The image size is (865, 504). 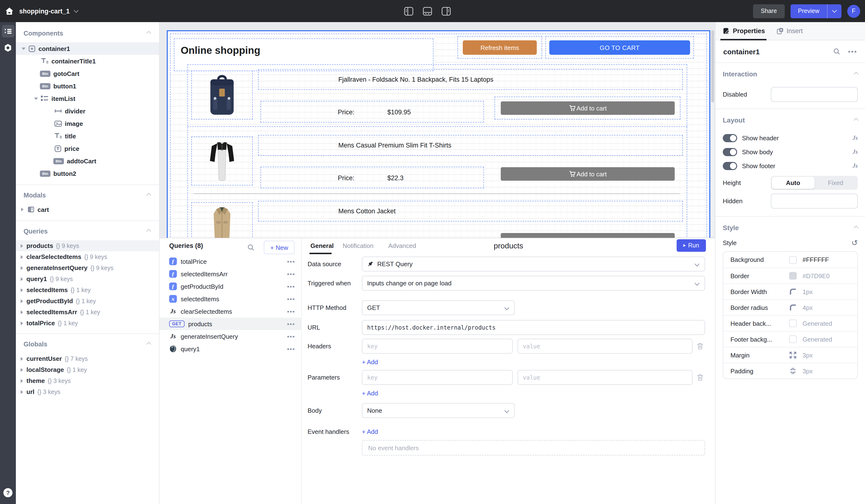 I want to click on property-search-icon, so click(x=837, y=51).